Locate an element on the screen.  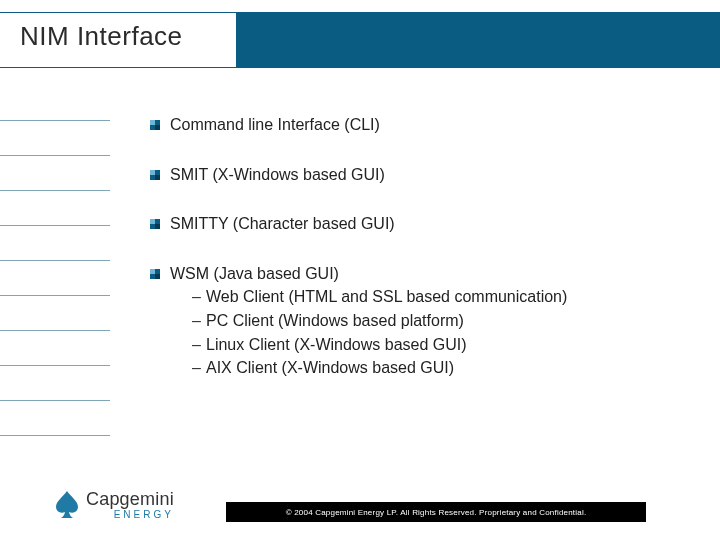
sub-bullet-text: PC Client (Windows based platform) is located at coordinates (335, 321).